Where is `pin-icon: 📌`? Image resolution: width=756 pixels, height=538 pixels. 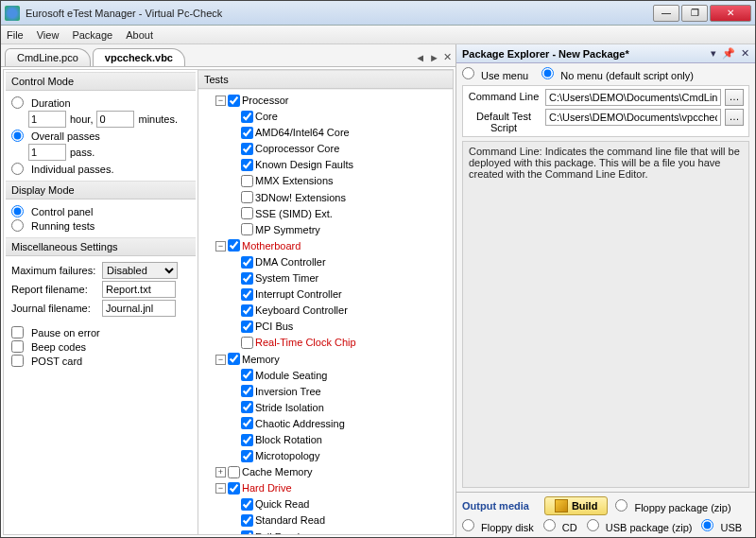 pin-icon: 📌 is located at coordinates (729, 53).